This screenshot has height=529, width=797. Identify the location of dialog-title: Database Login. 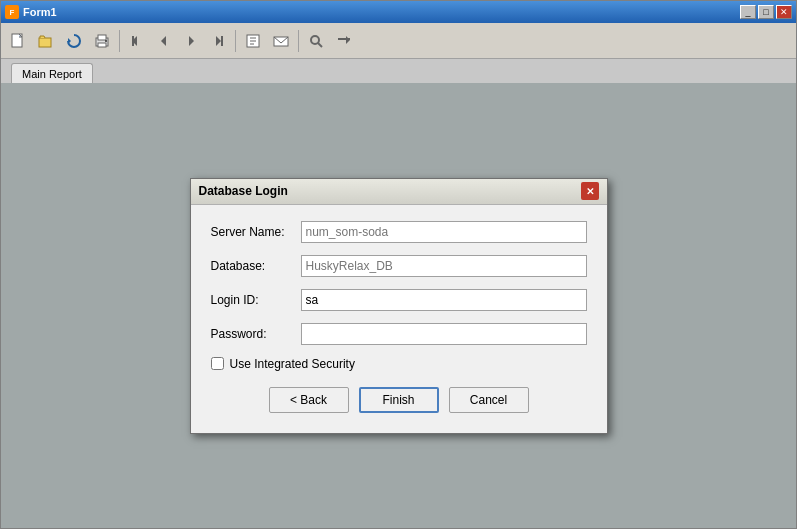
(244, 191).